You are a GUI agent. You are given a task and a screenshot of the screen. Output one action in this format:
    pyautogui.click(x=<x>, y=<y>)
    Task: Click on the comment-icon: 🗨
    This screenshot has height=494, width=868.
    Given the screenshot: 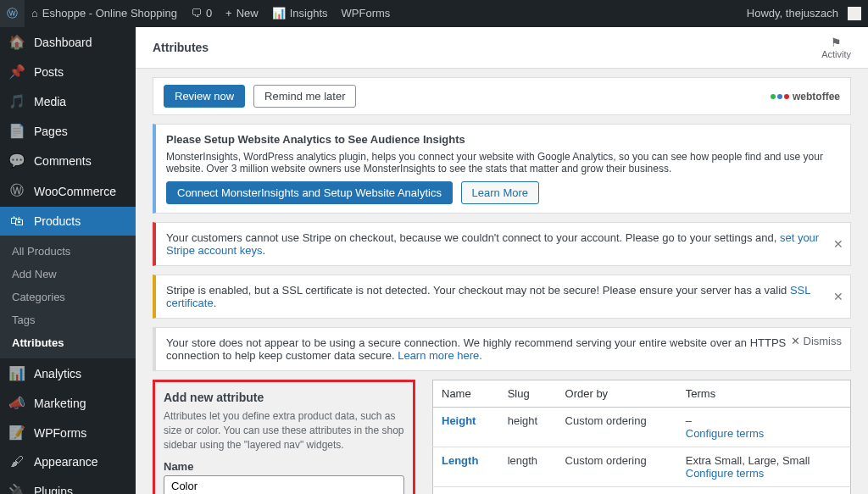 What is the action you would take?
    pyautogui.click(x=197, y=14)
    